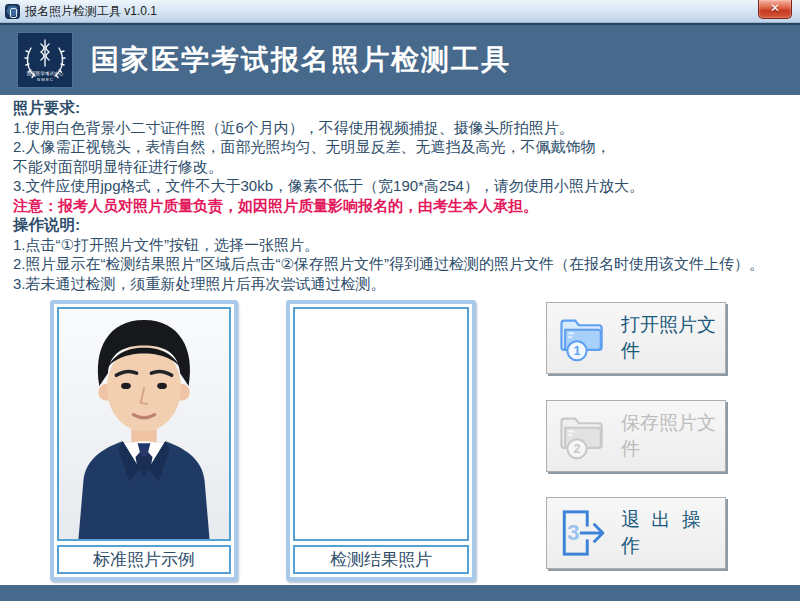 This screenshot has height=601, width=800. I want to click on exit-button-label: 退 出 操 作, so click(673, 533).